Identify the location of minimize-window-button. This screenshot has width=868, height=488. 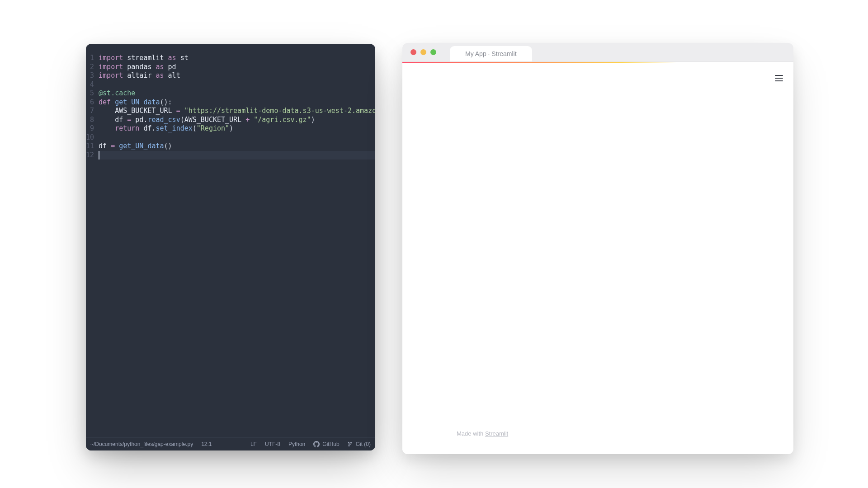
(423, 52).